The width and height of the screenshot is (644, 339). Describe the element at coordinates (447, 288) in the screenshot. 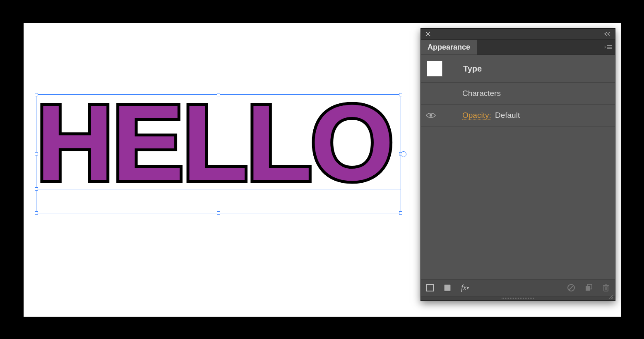

I see `new-fill-icon` at that location.